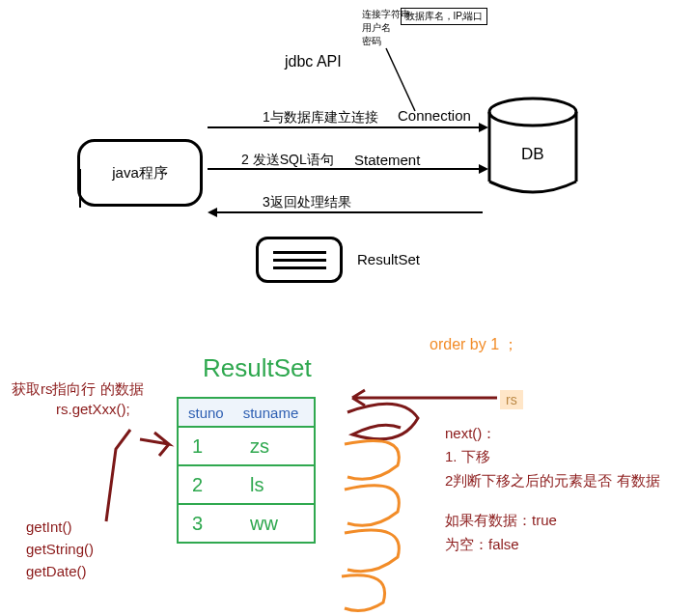  Describe the element at coordinates (257, 369) in the screenshot. I see `resultset-title: ResultSet` at that location.